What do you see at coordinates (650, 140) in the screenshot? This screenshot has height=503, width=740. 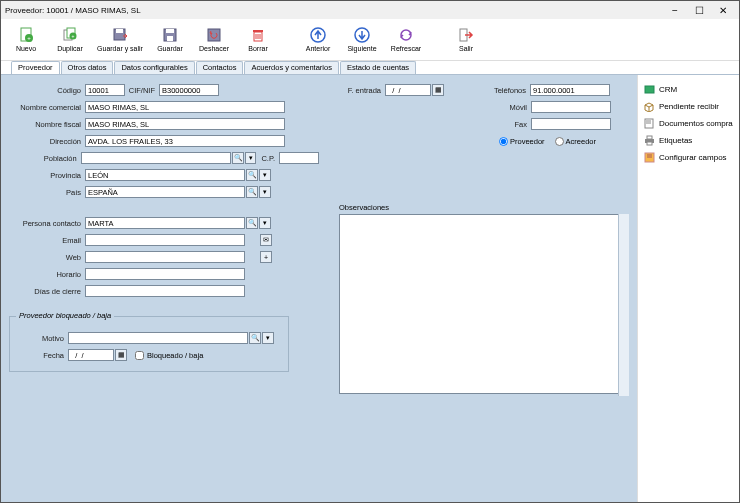 I see `printer-icon` at bounding box center [650, 140].